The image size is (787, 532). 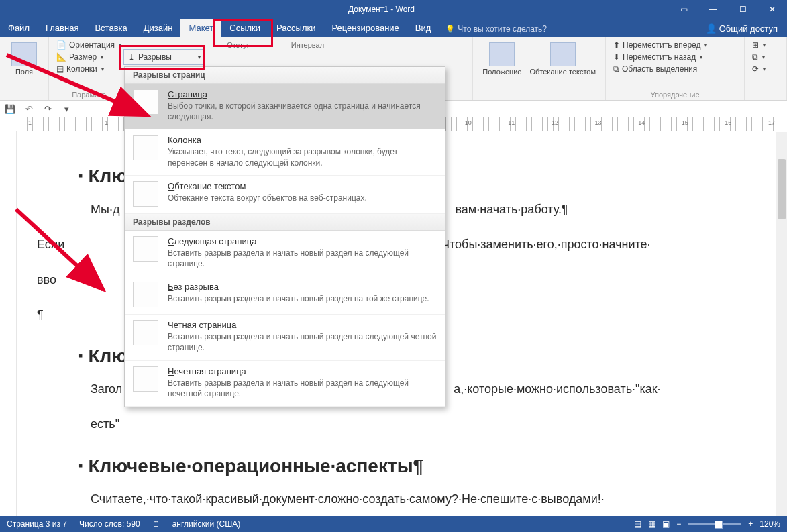 What do you see at coordinates (365, 28) in the screenshot?
I see `tab-review: Рецензирование` at bounding box center [365, 28].